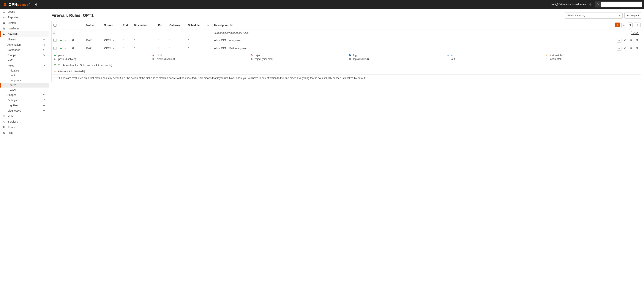 The width and height of the screenshot is (644, 298). Describe the element at coordinates (24, 110) in the screenshot. I see `sidebar-sub-diagnostics: Diagnostics` at that location.